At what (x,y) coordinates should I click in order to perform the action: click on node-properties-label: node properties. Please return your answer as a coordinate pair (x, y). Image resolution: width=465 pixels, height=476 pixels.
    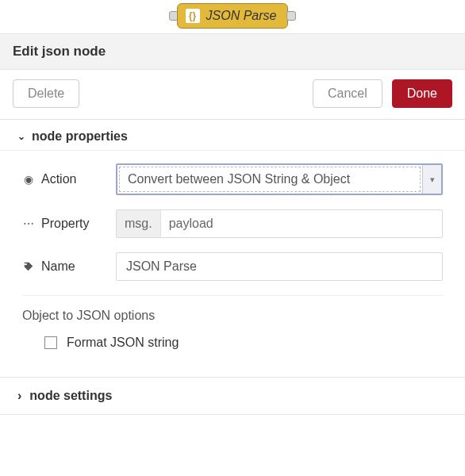
    Looking at the image, I should click on (79, 136).